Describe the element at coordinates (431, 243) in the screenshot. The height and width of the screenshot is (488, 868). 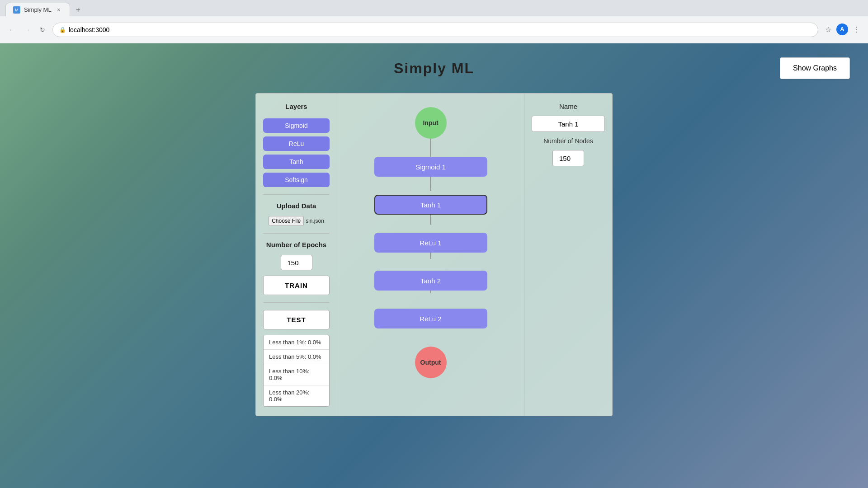
I see `relu1-layer: ReLu 1` at that location.